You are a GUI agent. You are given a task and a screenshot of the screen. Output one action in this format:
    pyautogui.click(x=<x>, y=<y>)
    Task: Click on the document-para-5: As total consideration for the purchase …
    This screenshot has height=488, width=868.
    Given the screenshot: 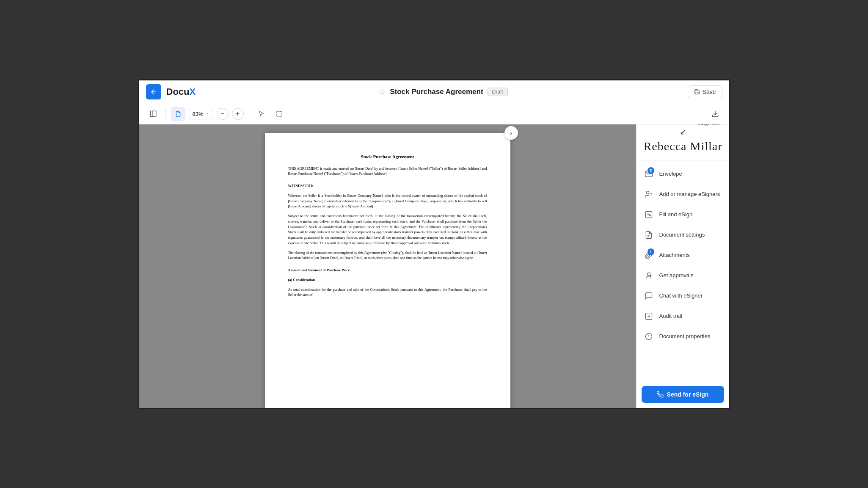 What is the action you would take?
    pyautogui.click(x=388, y=292)
    